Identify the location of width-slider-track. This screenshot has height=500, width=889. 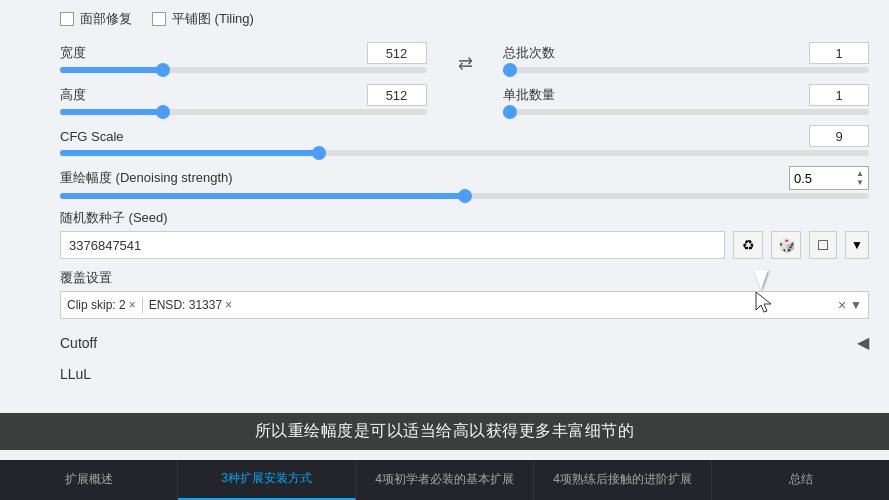
(244, 70).